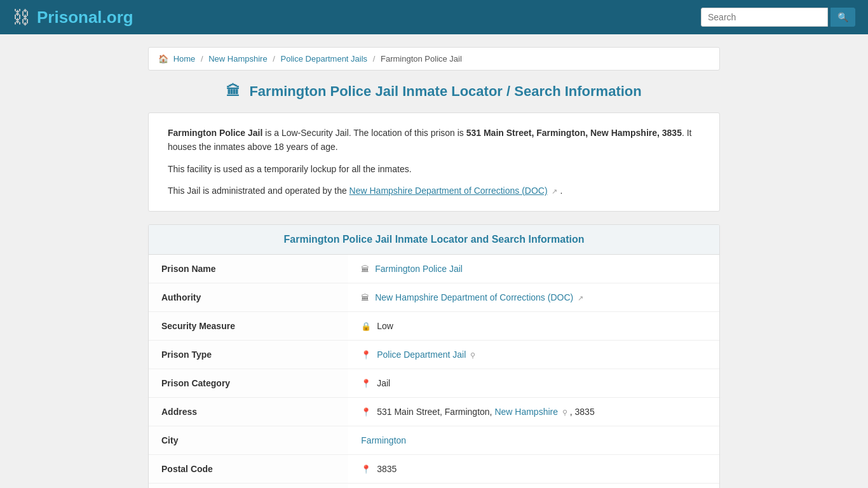 The width and height of the screenshot is (868, 488). I want to click on value-city: Farmington, so click(534, 440).